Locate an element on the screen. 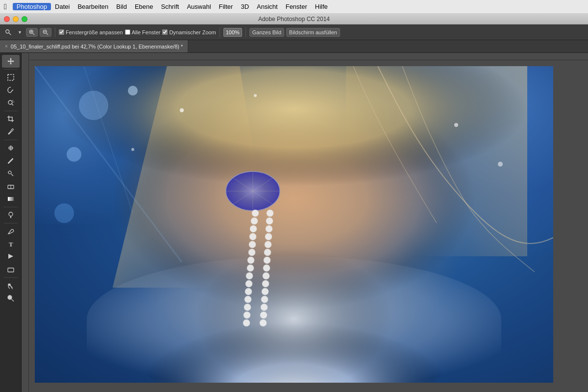 The height and width of the screenshot is (392, 588). zoom-in-button is located at coordinates (32, 32).